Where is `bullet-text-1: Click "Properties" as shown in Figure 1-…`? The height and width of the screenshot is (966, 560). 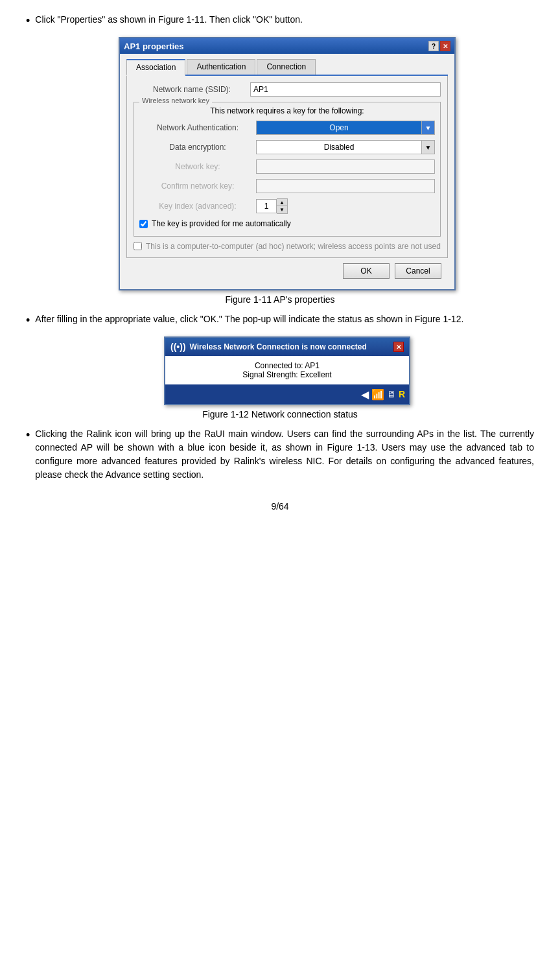 bullet-text-1: Click "Properties" as shown in Figure 1-… is located at coordinates (169, 19).